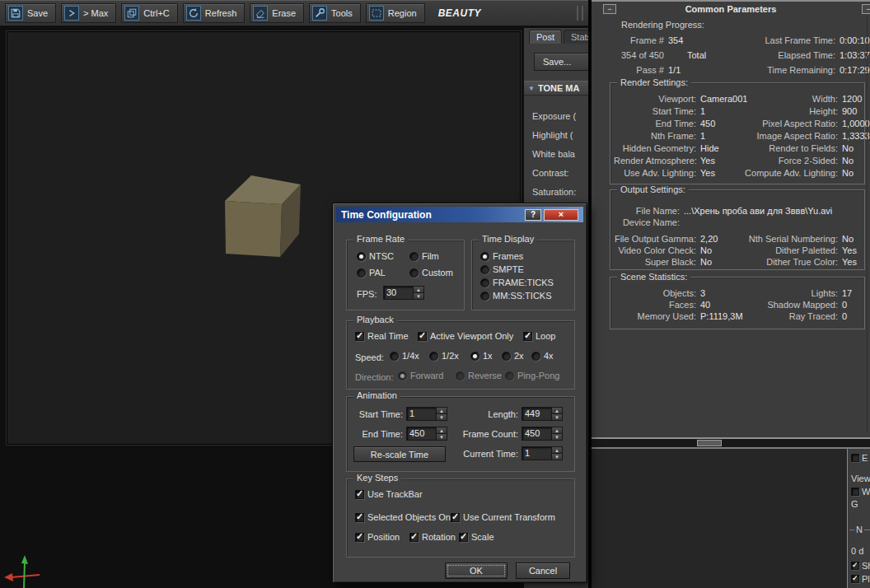 Image resolution: width=870 pixels, height=588 pixels. I want to click on animation-group: Animation Start Time: 1 Length: 449 End …, so click(461, 434).